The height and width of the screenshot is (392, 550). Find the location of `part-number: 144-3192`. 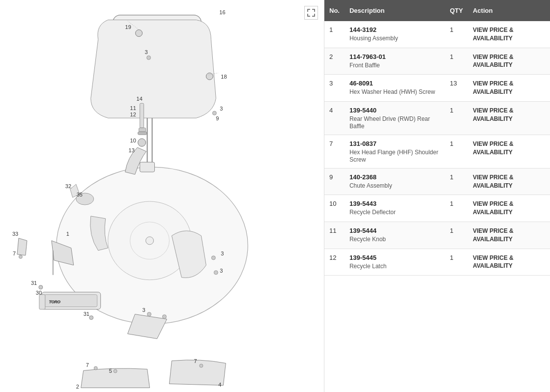

part-number: 144-3192 is located at coordinates (395, 29).